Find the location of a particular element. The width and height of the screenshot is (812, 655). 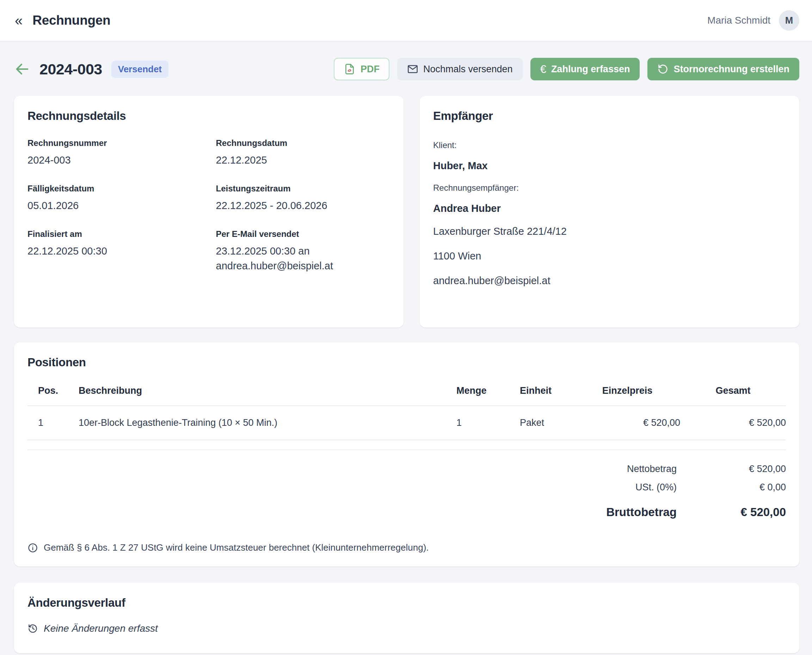

field-due-date: Fälligkeitsdatum 05.01.2026 is located at coordinates (115, 198).